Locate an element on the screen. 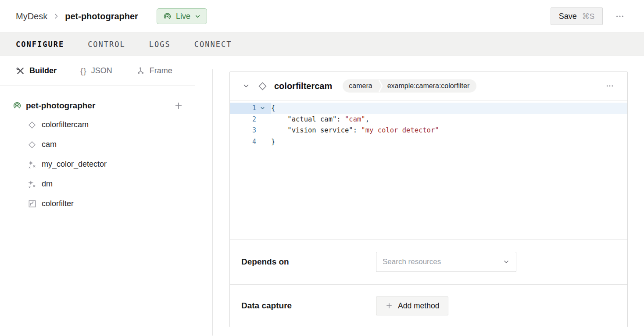 This screenshot has height=336, width=644. editor-gutter: 1 is located at coordinates (250, 108).